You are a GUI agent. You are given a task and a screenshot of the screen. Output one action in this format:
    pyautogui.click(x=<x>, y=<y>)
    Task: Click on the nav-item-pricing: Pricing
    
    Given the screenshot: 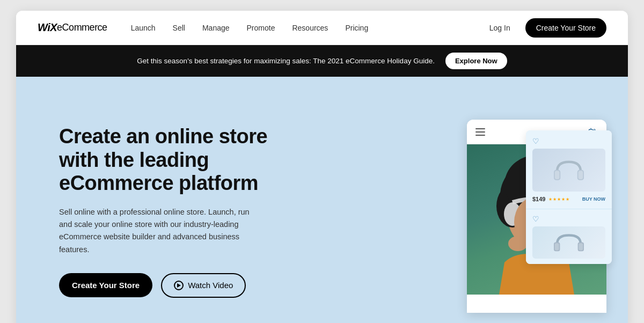 What is the action you would take?
    pyautogui.click(x=356, y=28)
    